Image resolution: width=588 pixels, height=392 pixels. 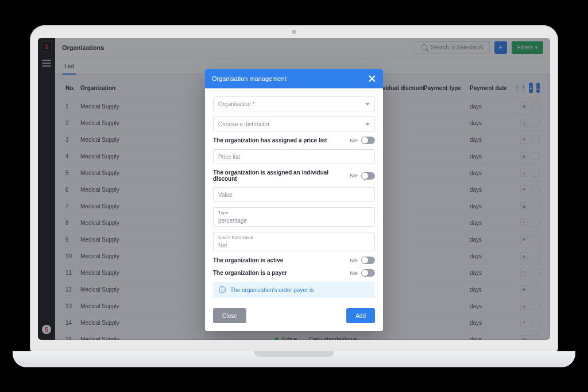 What do you see at coordinates (230, 316) in the screenshot?
I see `close-button: Close` at bounding box center [230, 316].